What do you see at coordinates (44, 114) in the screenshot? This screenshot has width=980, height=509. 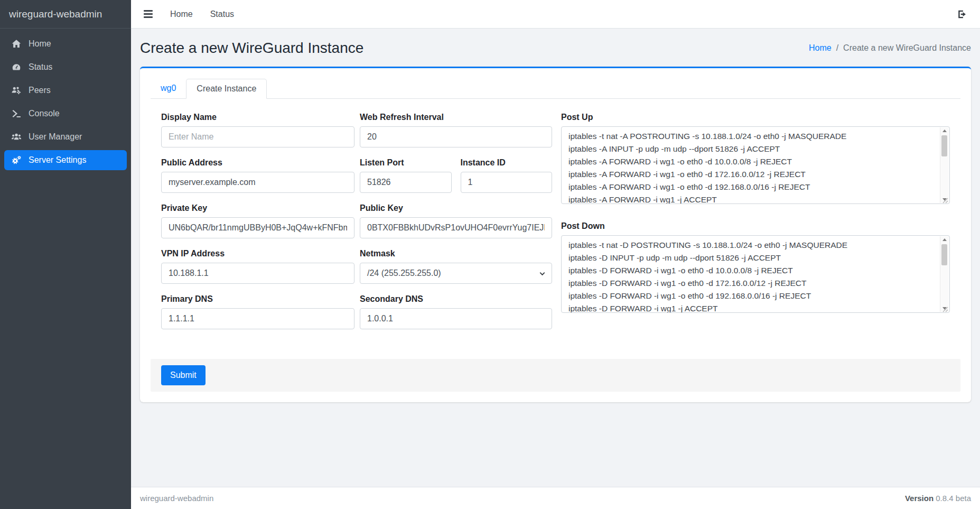 I see `sidebar-item-label: Console` at bounding box center [44, 114].